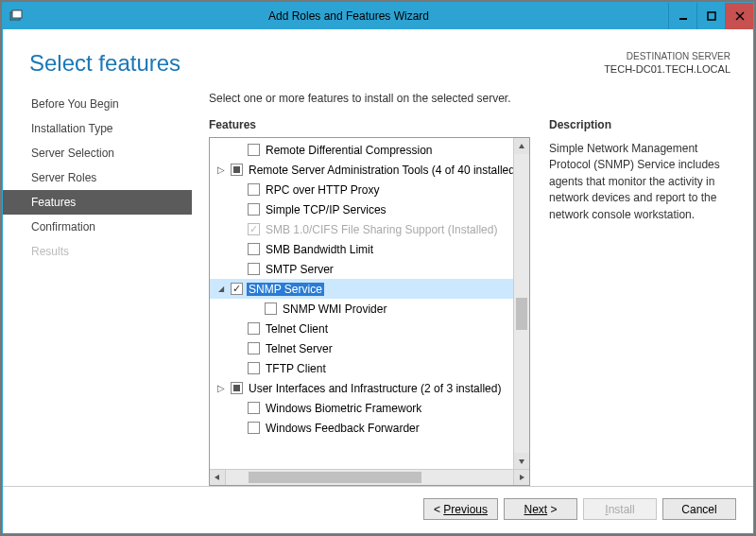 The height and width of the screenshot is (536, 756). What do you see at coordinates (369, 369) in the screenshot?
I see `feature-row: TFTP Client` at bounding box center [369, 369].